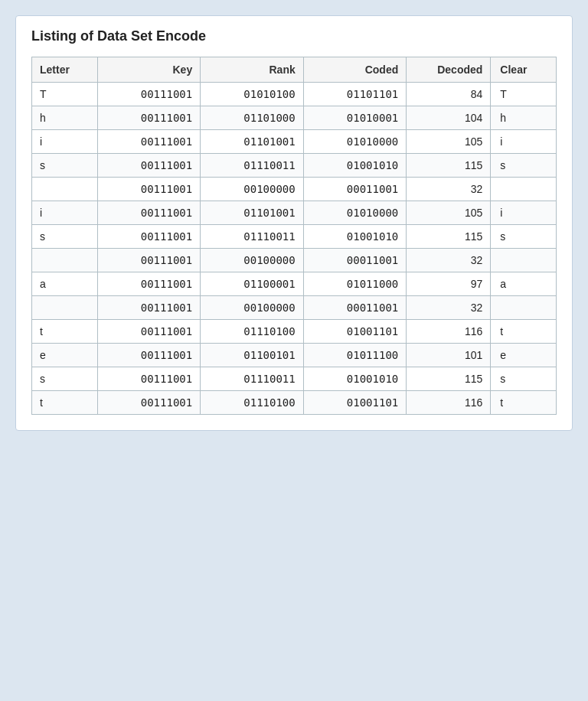 Image resolution: width=588 pixels, height=701 pixels. I want to click on col-header-letter: Letter, so click(65, 70).